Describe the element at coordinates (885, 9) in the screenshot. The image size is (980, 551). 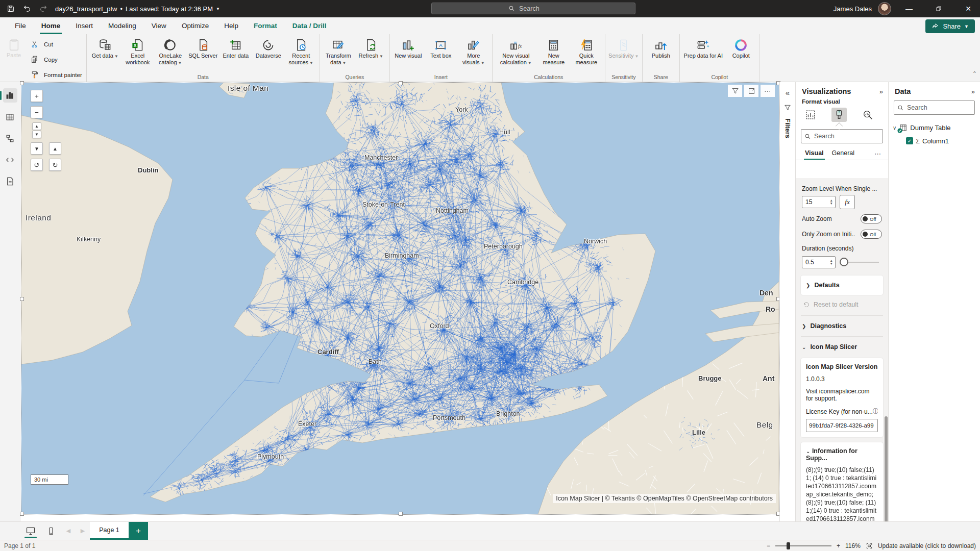
I see `avatar` at that location.